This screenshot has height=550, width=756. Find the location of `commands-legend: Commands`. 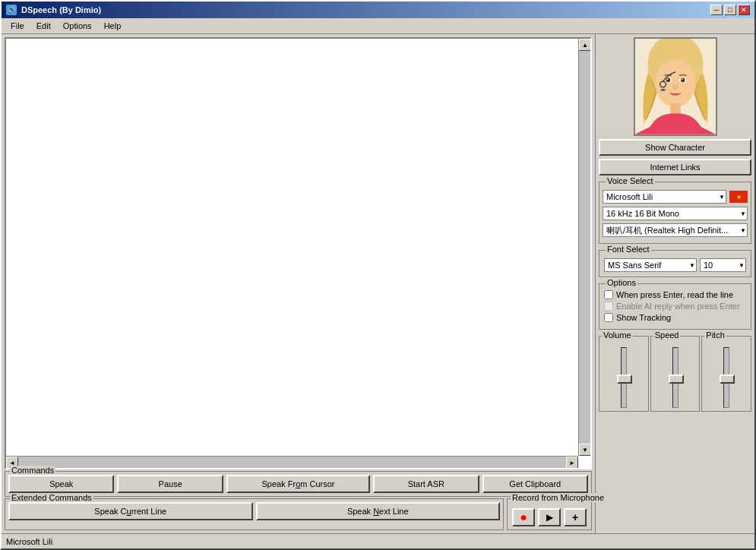

commands-legend: Commands is located at coordinates (33, 470).